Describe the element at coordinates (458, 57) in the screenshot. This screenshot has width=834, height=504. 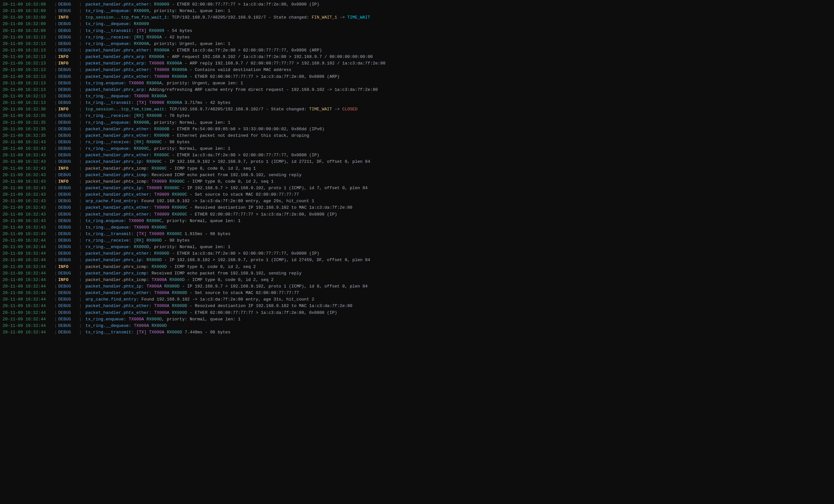
I see `log-message: packet_handler.phrx_arp: RX000A - ARP re…` at that location.